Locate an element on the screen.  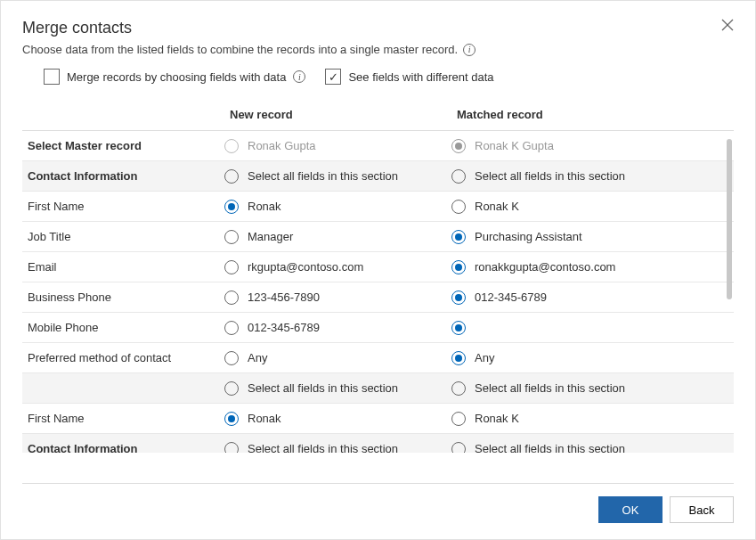
matched-record-cell: ronakkgupta@contoso.com is located at coordinates (591, 267).